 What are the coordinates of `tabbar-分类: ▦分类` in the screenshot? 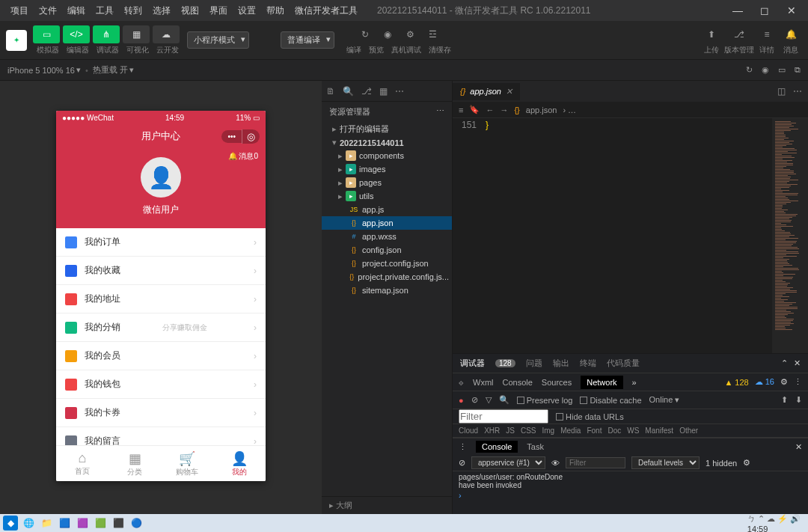 It's located at (135, 464).